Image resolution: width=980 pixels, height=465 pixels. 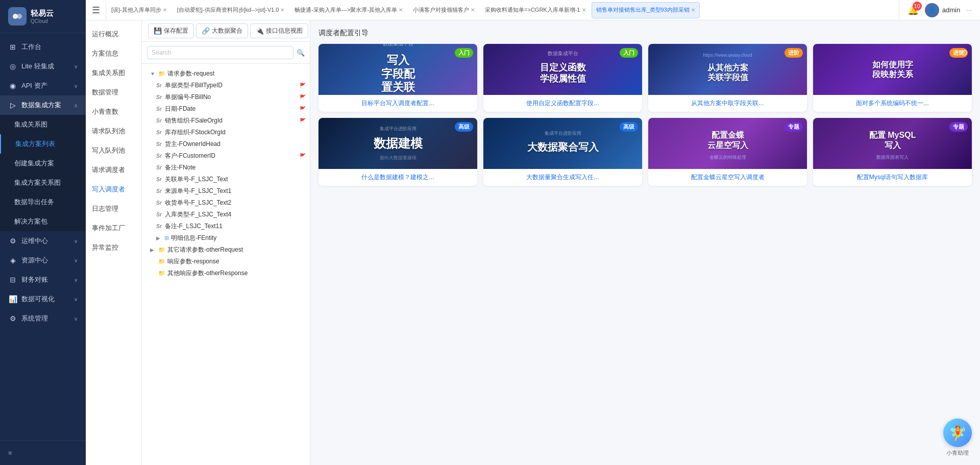 What do you see at coordinates (562, 143) in the screenshot?
I see `card-image-6: 集成平台进阶应用 大数据聚合写入 高级` at bounding box center [562, 143].